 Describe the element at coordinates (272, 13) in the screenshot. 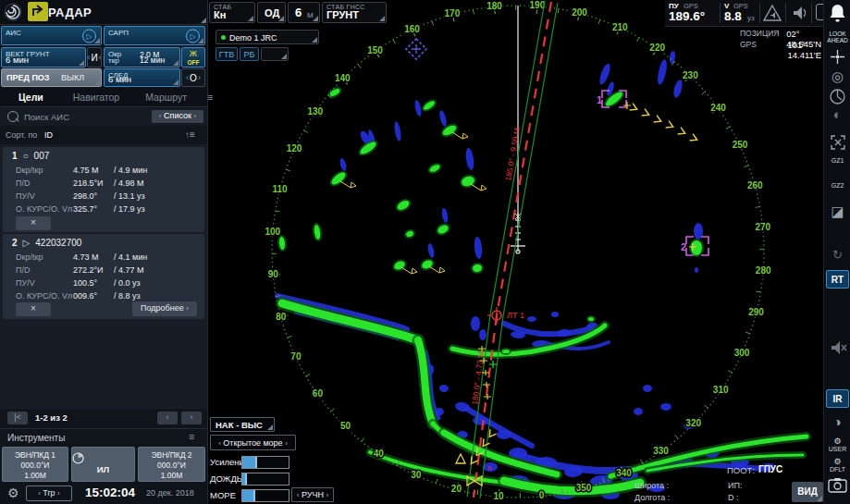

I see `od-value: ОД` at that location.